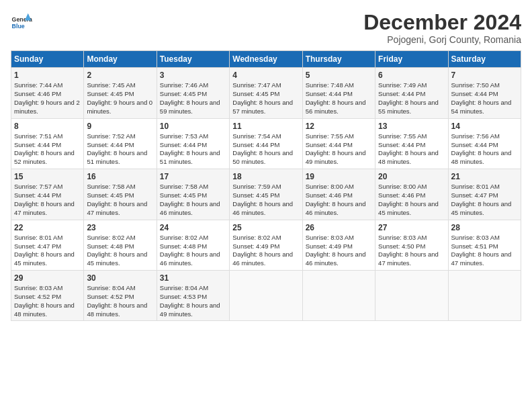 The image size is (532, 411). Describe the element at coordinates (485, 107) in the screenshot. I see `daylight-text: Daylight: 8 hours and 54 minutes.` at that location.